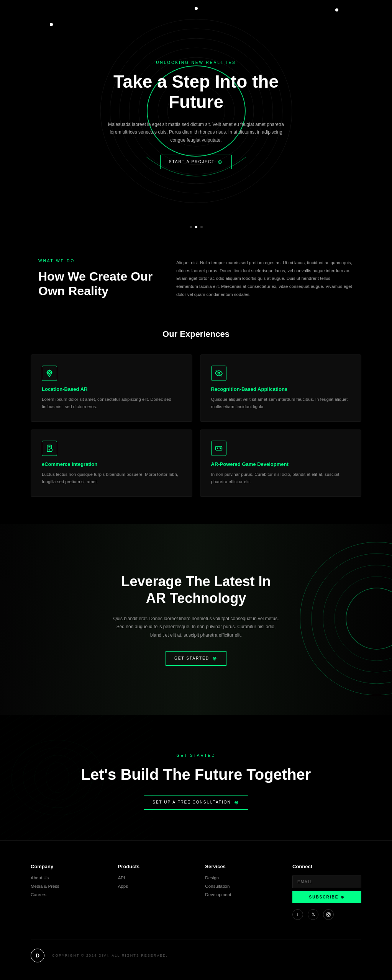  I want to click on consultation-button: SET UP A FREE CONSULTATION ⊕, so click(196, 802).